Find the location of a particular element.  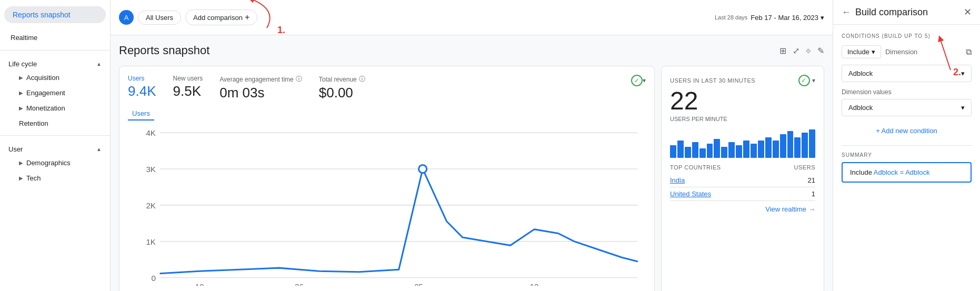

sidebar-item-engagement: ▶ Engagement is located at coordinates (57, 93).